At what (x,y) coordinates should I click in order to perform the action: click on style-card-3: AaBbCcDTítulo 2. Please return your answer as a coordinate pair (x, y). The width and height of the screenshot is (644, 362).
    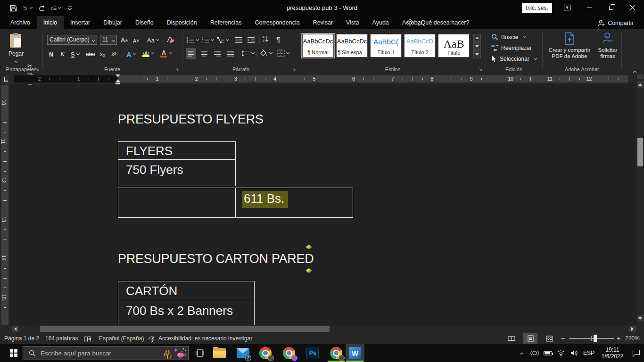
    Looking at the image, I should click on (420, 46).